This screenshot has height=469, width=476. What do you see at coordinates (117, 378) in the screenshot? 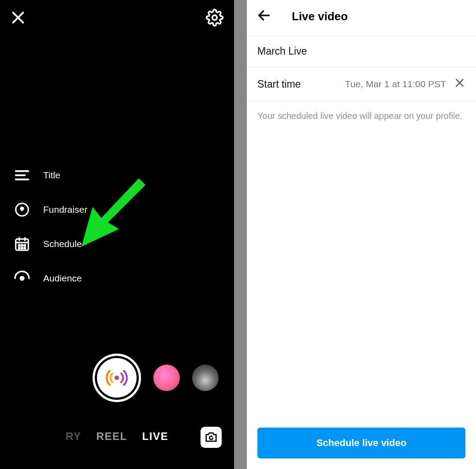
I see `broadcast-icon` at bounding box center [117, 378].